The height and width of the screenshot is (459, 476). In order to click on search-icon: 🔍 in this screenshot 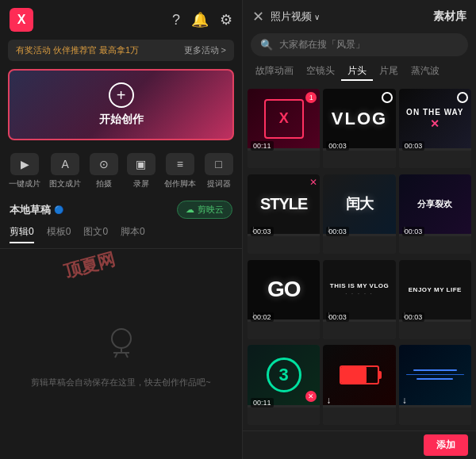, I will do `click(267, 44)`.